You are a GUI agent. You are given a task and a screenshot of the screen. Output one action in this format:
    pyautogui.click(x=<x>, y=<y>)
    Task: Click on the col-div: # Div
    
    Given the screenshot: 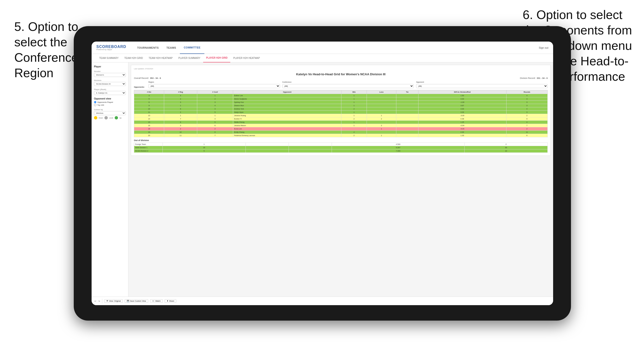 What is the action you would take?
    pyautogui.click(x=149, y=92)
    